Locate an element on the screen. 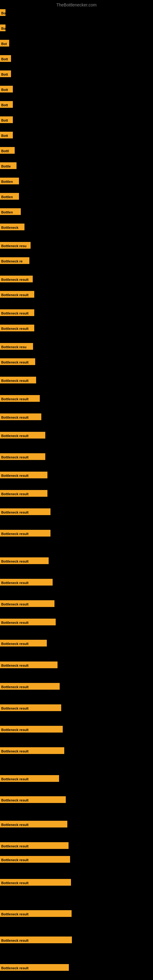 This screenshot has width=153, height=980. bar-item: Bottleneck is located at coordinates (12, 228).